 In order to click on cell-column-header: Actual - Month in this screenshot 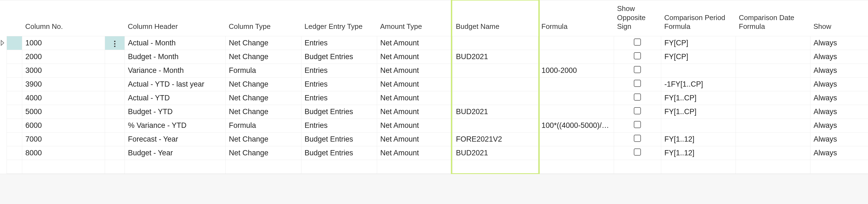, I will do `click(175, 43)`.